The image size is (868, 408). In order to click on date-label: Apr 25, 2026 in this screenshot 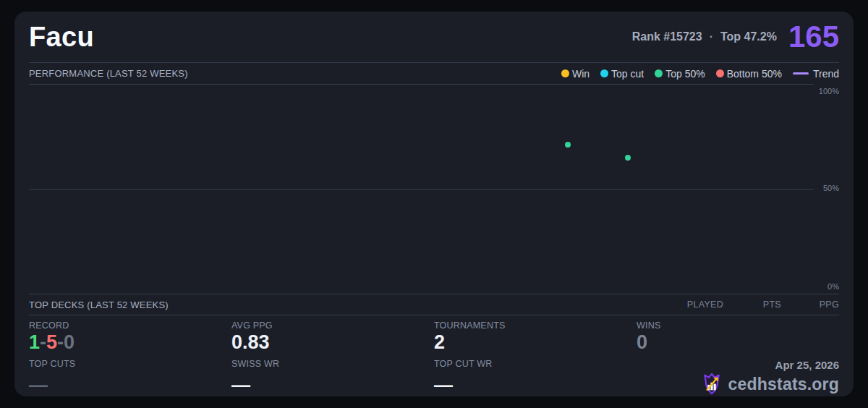, I will do `click(807, 365)`.